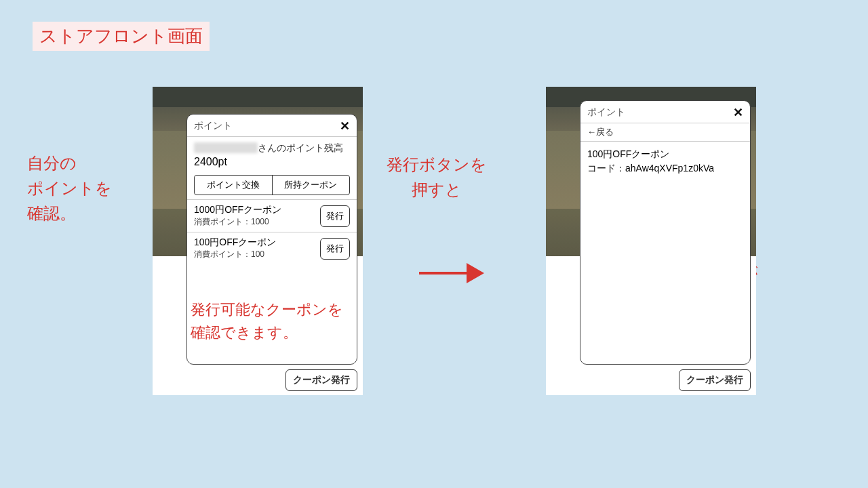 This screenshot has width=868, height=488. What do you see at coordinates (300, 148) in the screenshot?
I see `balance-suffix: さんのポイント残高` at bounding box center [300, 148].